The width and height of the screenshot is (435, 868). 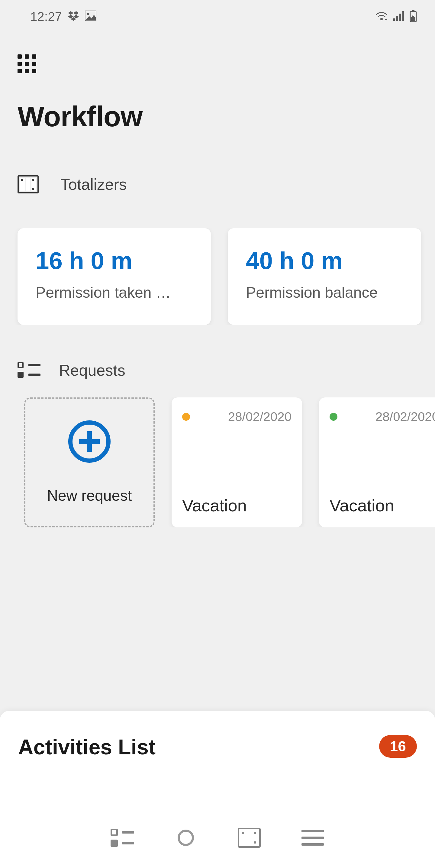 What do you see at coordinates (87, 747) in the screenshot?
I see `activities-title: Activities List` at bounding box center [87, 747].